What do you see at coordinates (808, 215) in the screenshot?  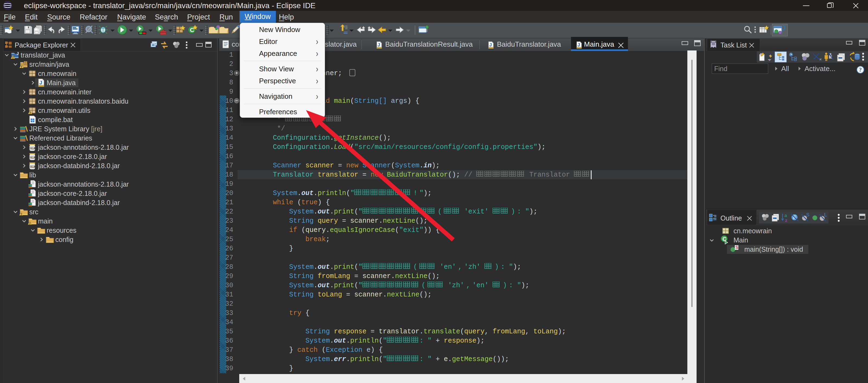 I see `svg-text: S` at bounding box center [808, 215].